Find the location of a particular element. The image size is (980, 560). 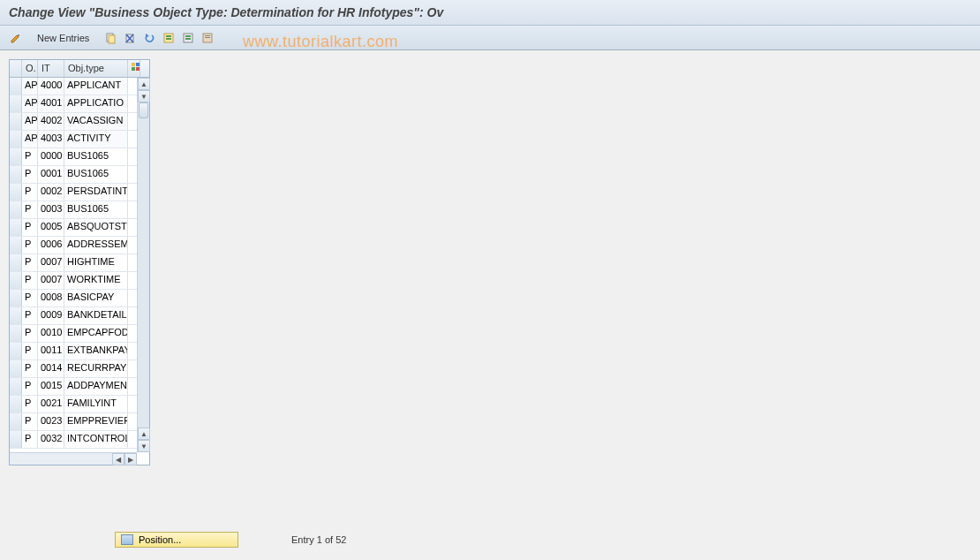

cell-it: 0008 is located at coordinates (51, 299).